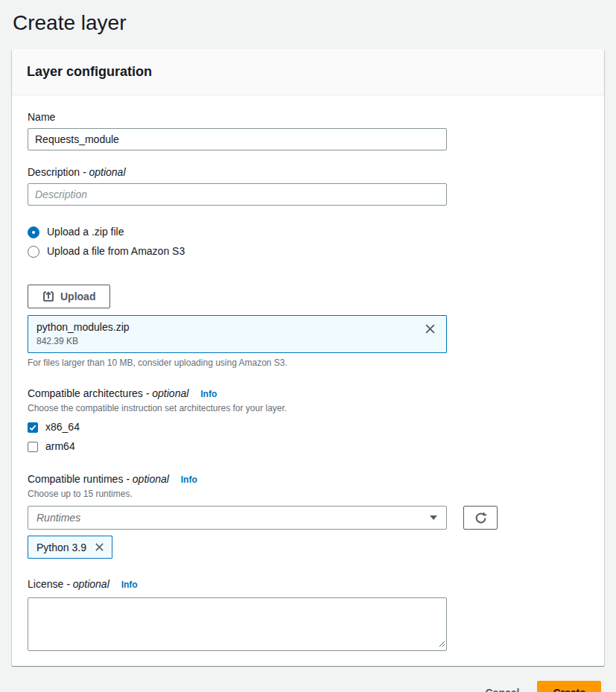 This screenshot has width=616, height=692. I want to click on architectures-label-text: Compatible architectures, so click(85, 393).